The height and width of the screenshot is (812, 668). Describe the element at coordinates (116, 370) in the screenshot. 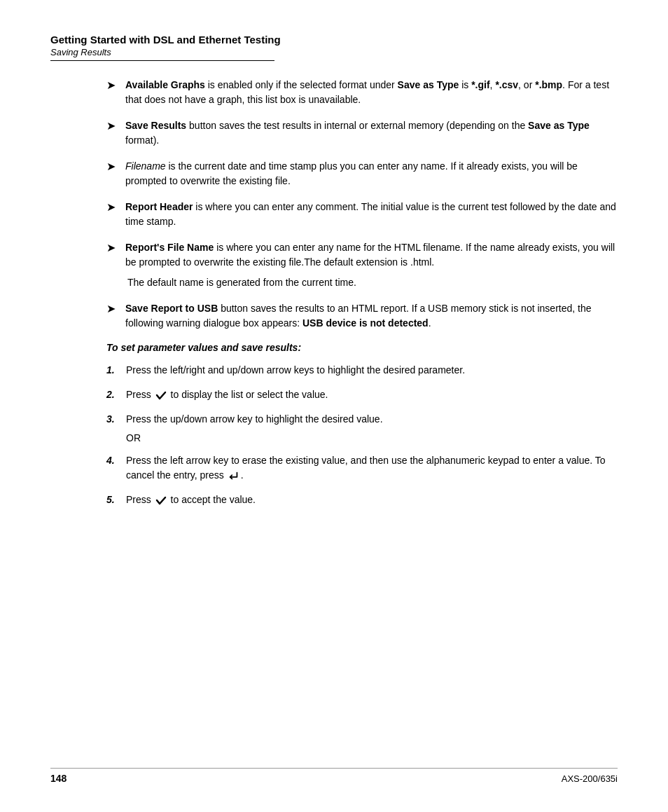

I see `step-1-label: 1.` at that location.